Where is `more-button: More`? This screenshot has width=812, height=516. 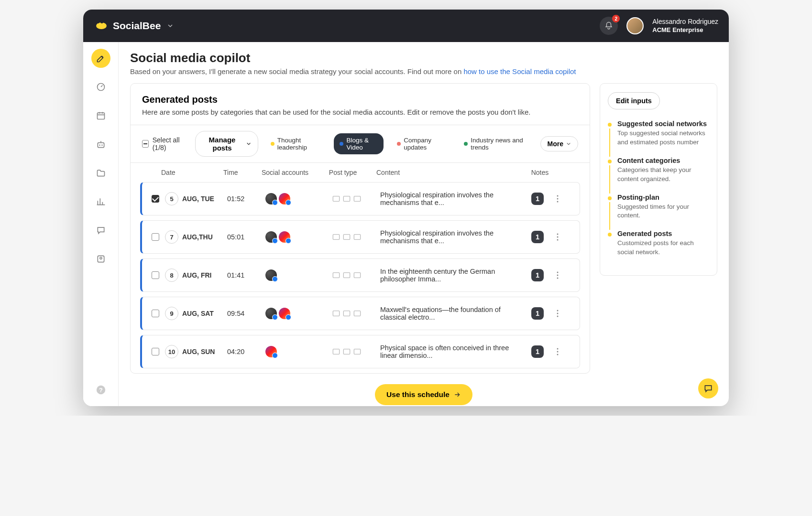
more-button: More is located at coordinates (560, 144).